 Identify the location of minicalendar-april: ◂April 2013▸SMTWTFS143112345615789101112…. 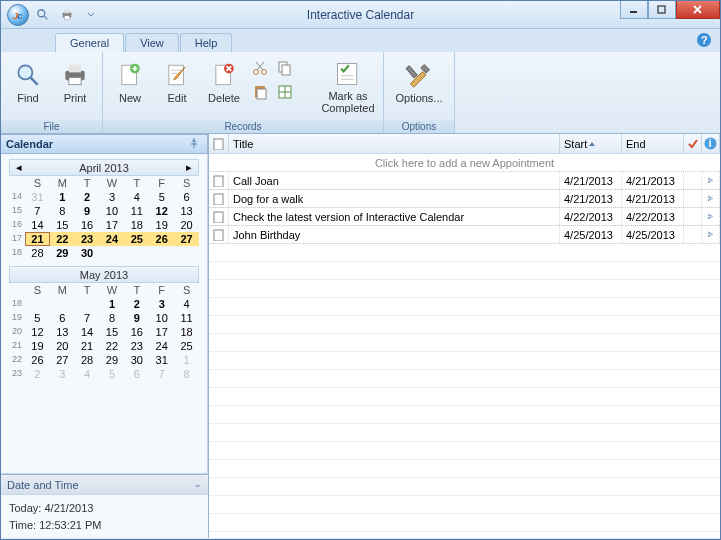
(104, 210).